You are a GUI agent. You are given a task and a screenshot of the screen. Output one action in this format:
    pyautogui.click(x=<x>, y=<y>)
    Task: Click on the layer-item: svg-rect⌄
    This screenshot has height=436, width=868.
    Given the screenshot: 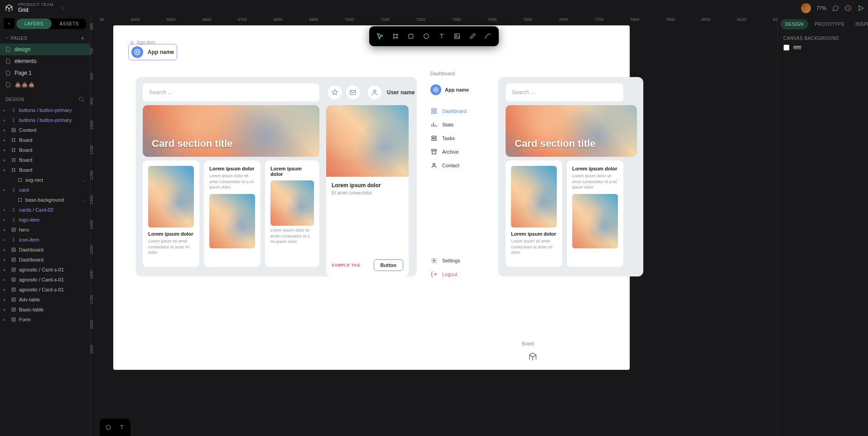 What is the action you would take?
    pyautogui.click(x=45, y=180)
    